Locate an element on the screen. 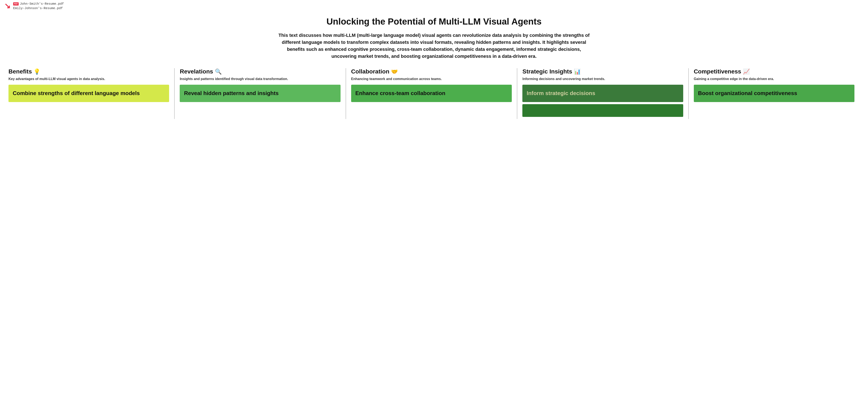  column-title-competitiveness: Competitiveness is located at coordinates (718, 72).